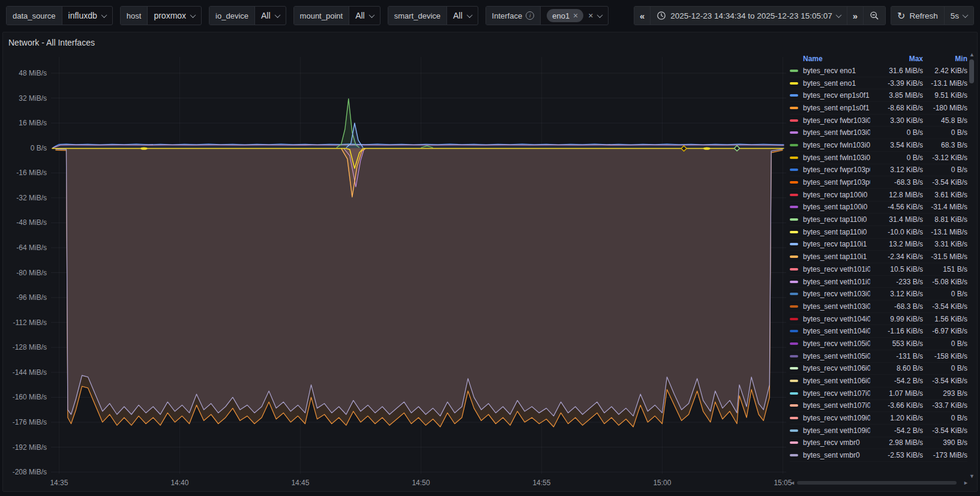 The image size is (980, 496). I want to click on legend-row: bytes_recv enp1s0f13.85 MiB/s9.51 KiB/s, so click(879, 96).